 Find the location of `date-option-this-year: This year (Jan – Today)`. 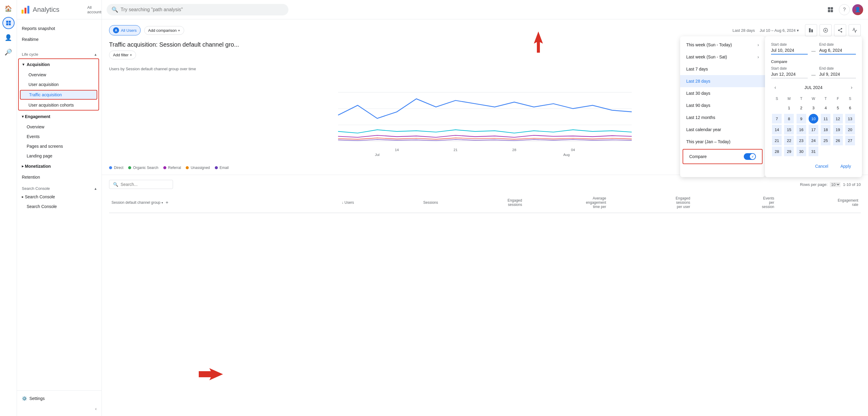

date-option-this-year: This year (Jan – Today) is located at coordinates (722, 142).